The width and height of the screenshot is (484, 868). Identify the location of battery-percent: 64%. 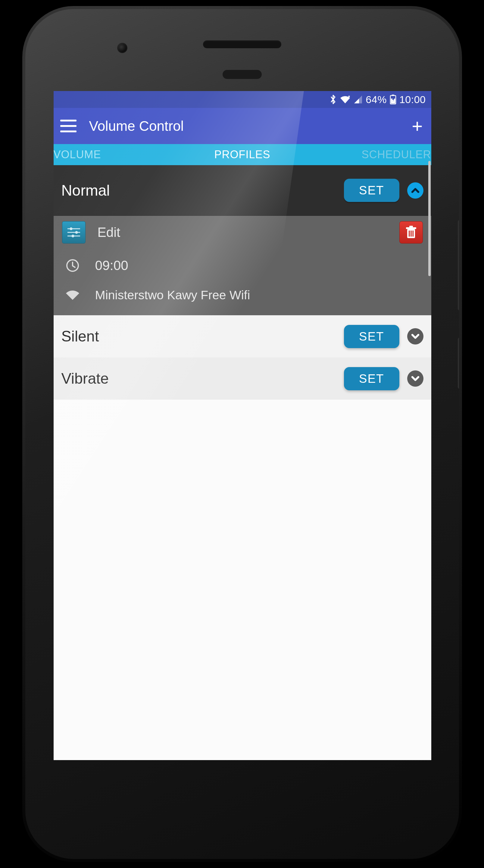
(376, 100).